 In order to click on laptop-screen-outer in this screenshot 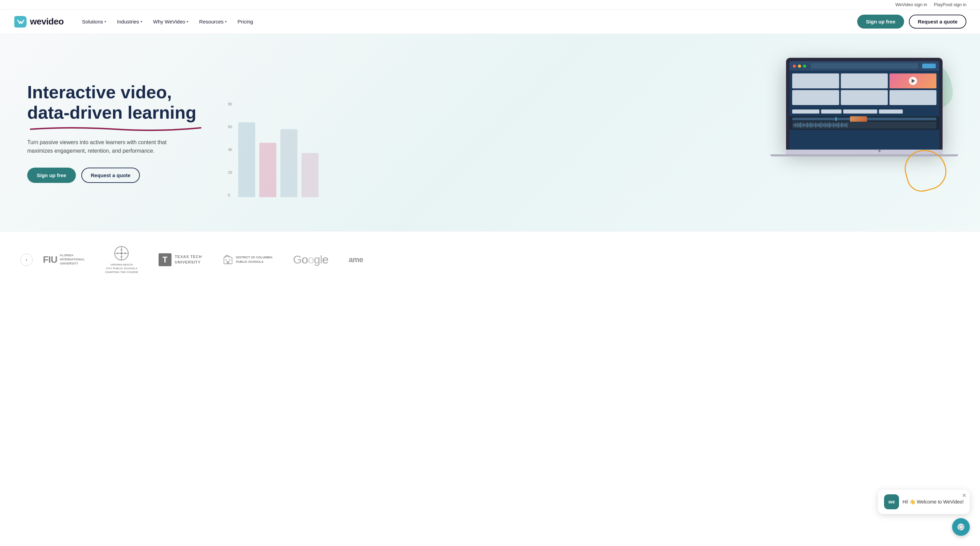, I will do `click(864, 103)`.